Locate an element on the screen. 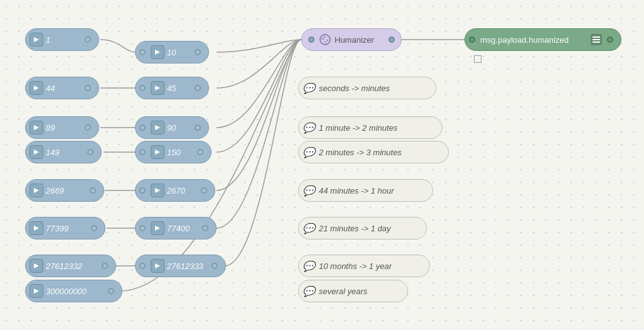 The width and height of the screenshot is (644, 330). hamburger-icon is located at coordinates (596, 40).